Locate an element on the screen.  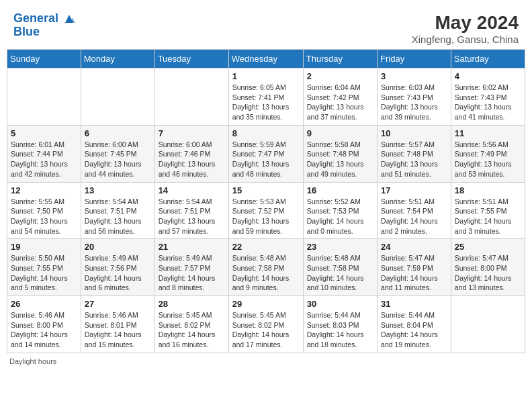
day-number: 6 is located at coordinates (118, 133).